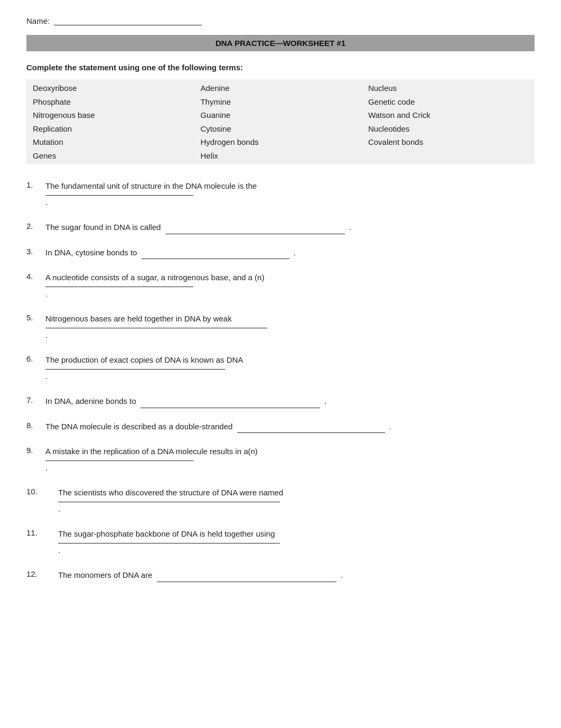  I want to click on terms-col1: Deoxyribose Phosphate Nitrogenous base R…, so click(110, 122).